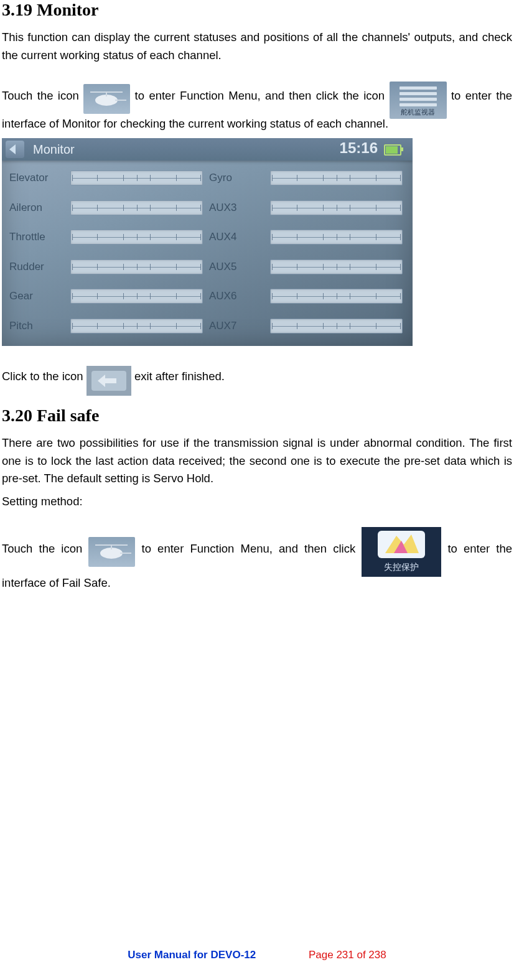 This screenshot has width=514, height=980. I want to click on text-fragment: Click to the icon, so click(44, 376).